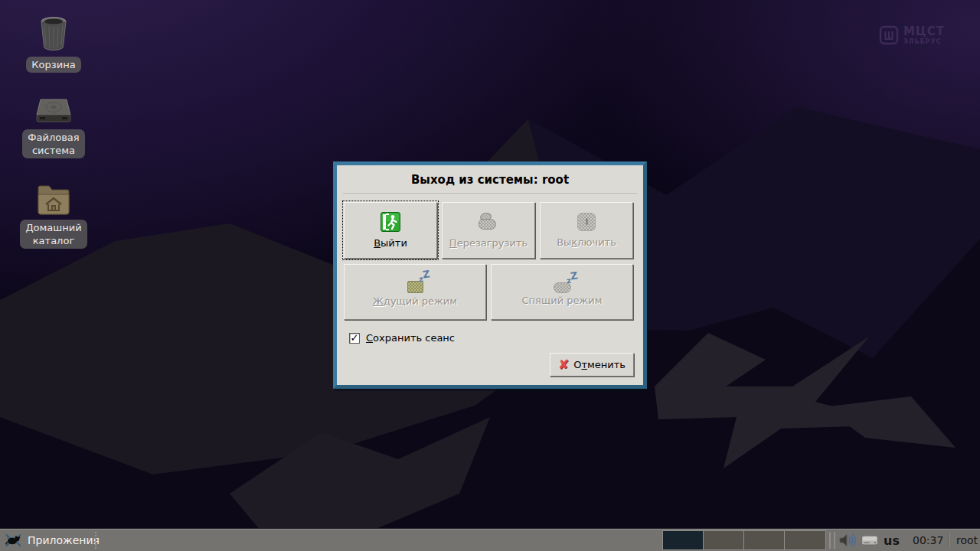  Describe the element at coordinates (924, 32) in the screenshot. I see `brand-name: МЦСТ` at that location.